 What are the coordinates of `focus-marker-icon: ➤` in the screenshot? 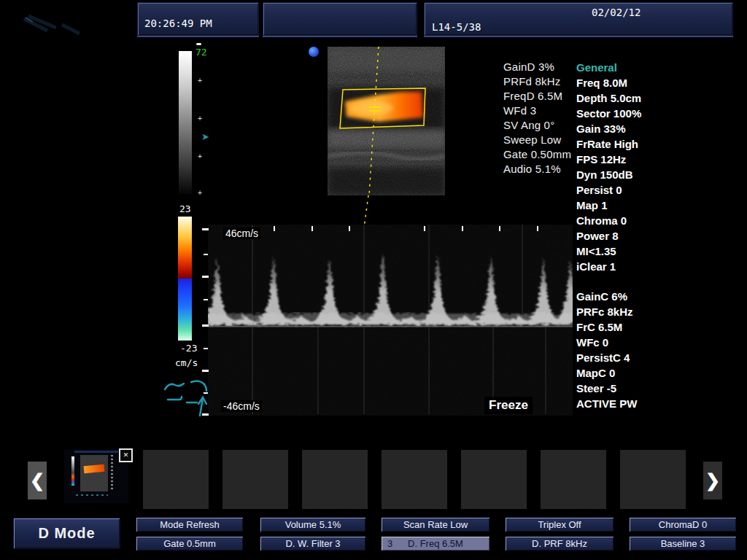 It's located at (206, 137).